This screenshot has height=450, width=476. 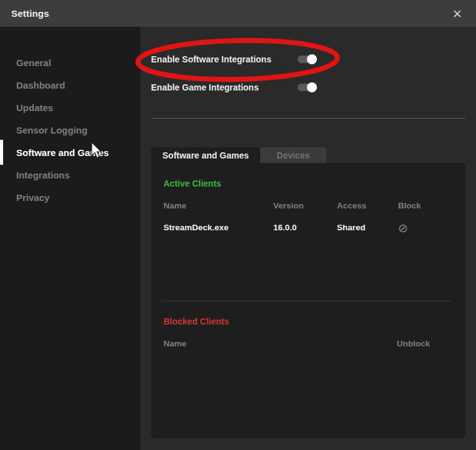 What do you see at coordinates (205, 87) in the screenshot?
I see `game-integrations-label: Enable Game Integrations` at bounding box center [205, 87].